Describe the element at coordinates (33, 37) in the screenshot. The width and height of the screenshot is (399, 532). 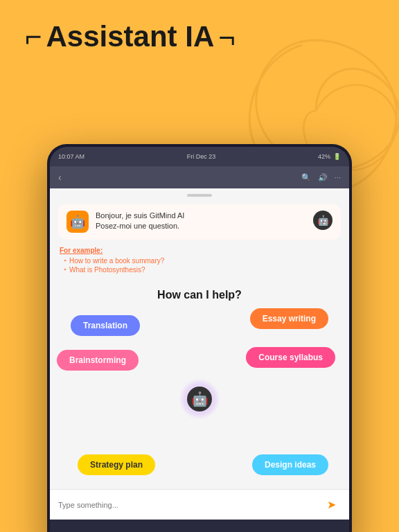
I see `bracket-left: ⌐` at that location.